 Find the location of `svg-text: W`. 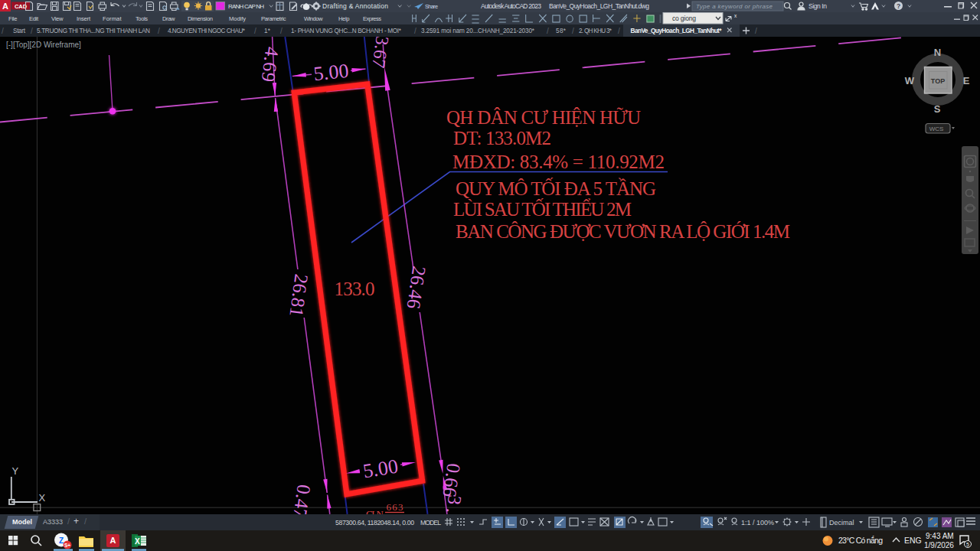

svg-text: W is located at coordinates (910, 81).